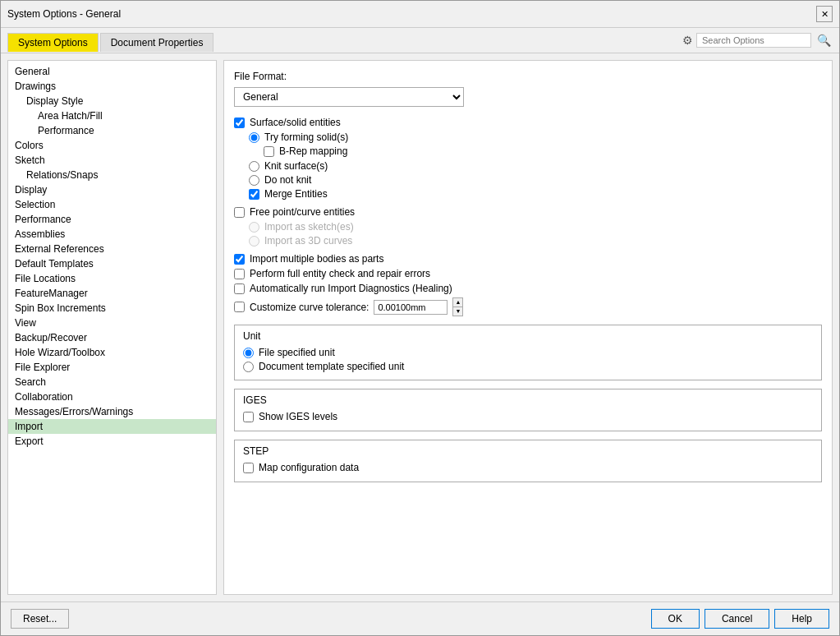 This screenshot has width=840, height=636. I want to click on sidebar-item-performance: Performance, so click(112, 219).